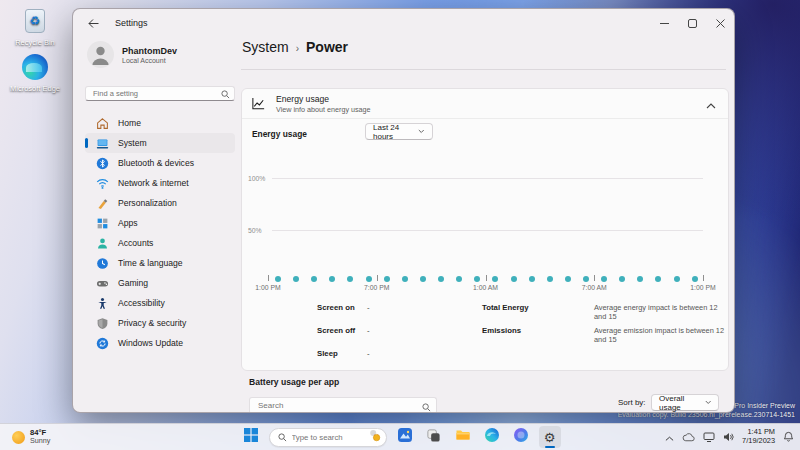  Describe the element at coordinates (486, 288) in the screenshot. I see `x-axis-tick-label: 1:00 AM` at that location.